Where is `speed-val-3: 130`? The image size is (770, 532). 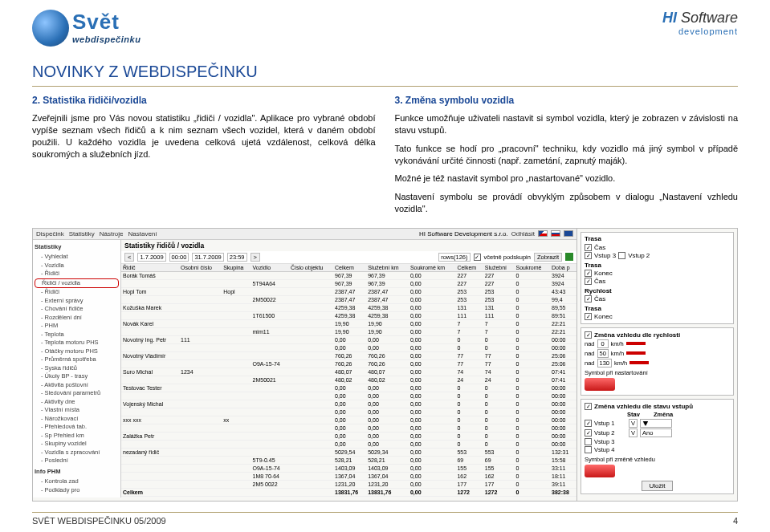
speed-val-3: 130 is located at coordinates (605, 363).